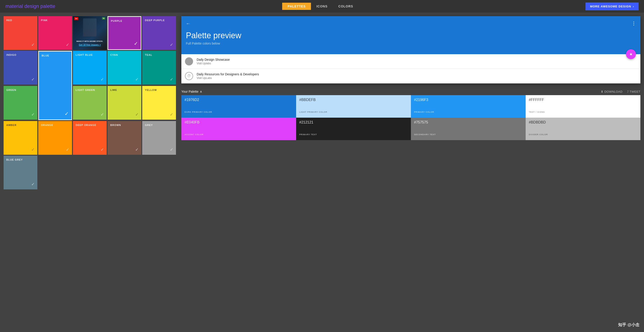 This screenshot has width=644, height=332. What do you see at coordinates (20, 33) in the screenshot?
I see `color-red: RED ✓` at bounding box center [20, 33].